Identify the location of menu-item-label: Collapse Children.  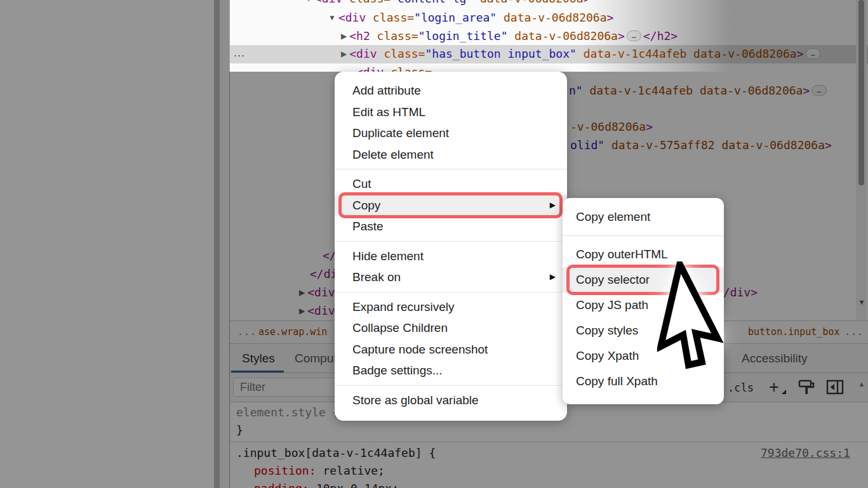
(400, 327).